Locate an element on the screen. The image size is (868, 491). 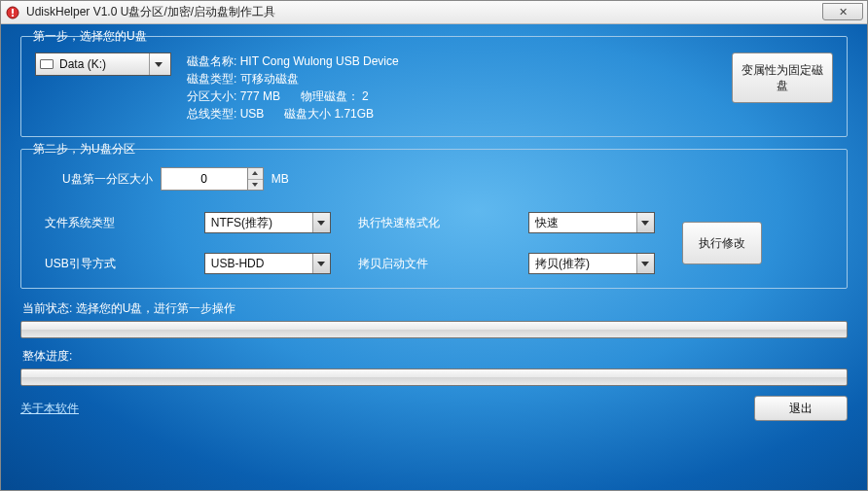
exit-button-label: 退出 is located at coordinates (801, 408).